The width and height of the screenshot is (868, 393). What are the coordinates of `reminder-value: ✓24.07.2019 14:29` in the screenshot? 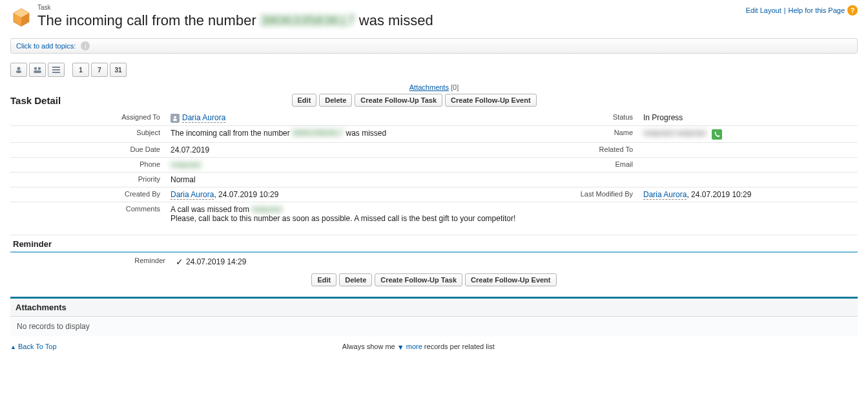 It's located at (211, 262).